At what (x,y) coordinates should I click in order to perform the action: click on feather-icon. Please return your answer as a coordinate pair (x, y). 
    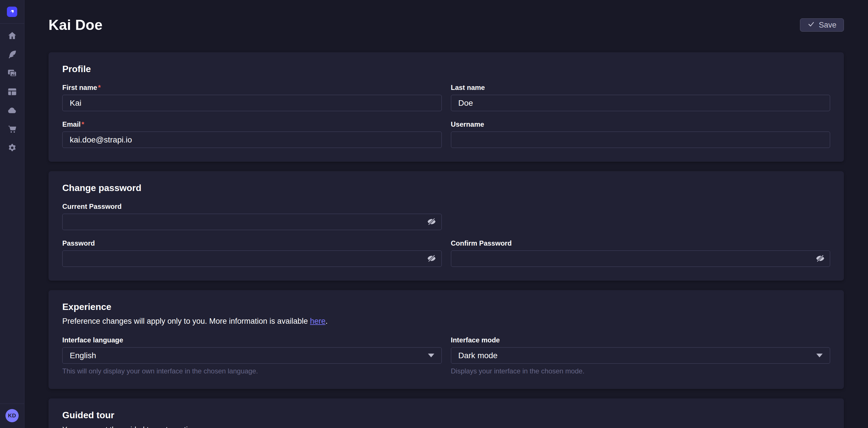
    Looking at the image, I should click on (12, 55).